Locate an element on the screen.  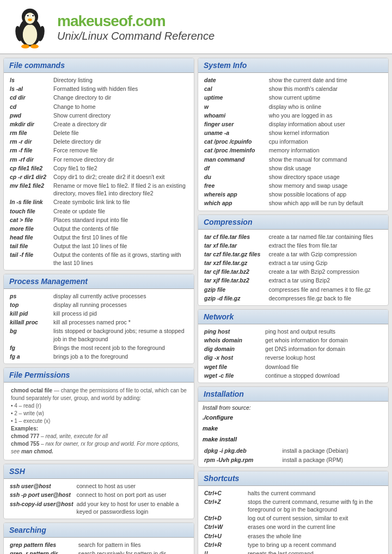
table-row: dfshow disk usage is located at coordinates (293, 168).